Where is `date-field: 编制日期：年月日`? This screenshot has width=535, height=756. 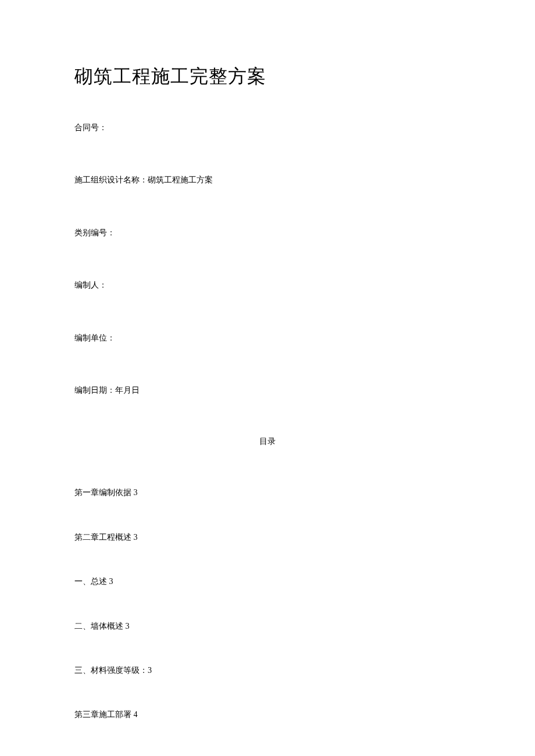
date-field: 编制日期：年月日 is located at coordinates (268, 390).